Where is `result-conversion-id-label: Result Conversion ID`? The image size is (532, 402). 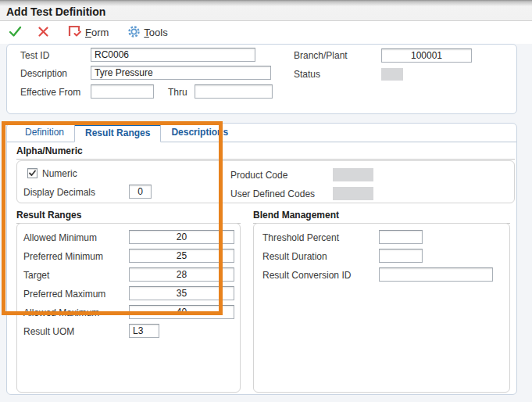
result-conversion-id-label: Result Conversion ID is located at coordinates (306, 275).